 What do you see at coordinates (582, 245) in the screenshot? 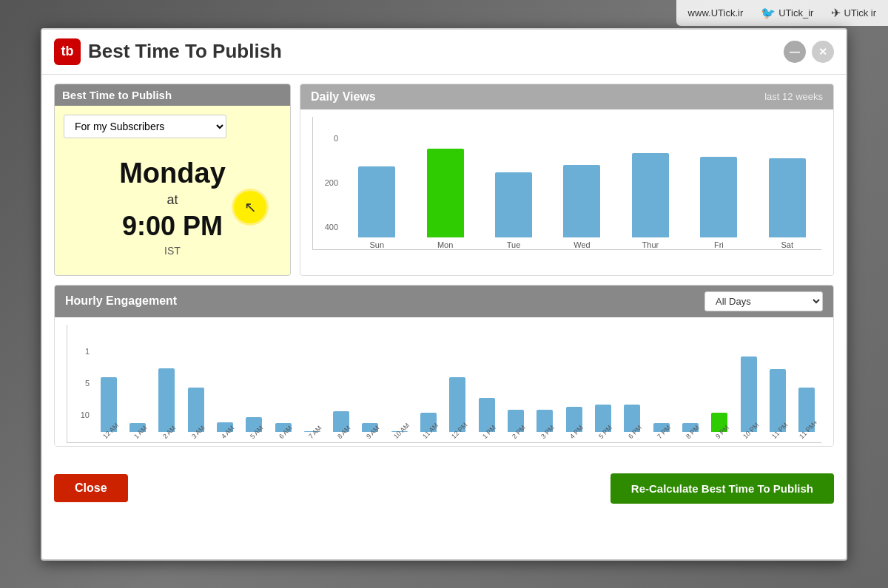
I see `daily-bar-label: Wed` at bounding box center [582, 245].